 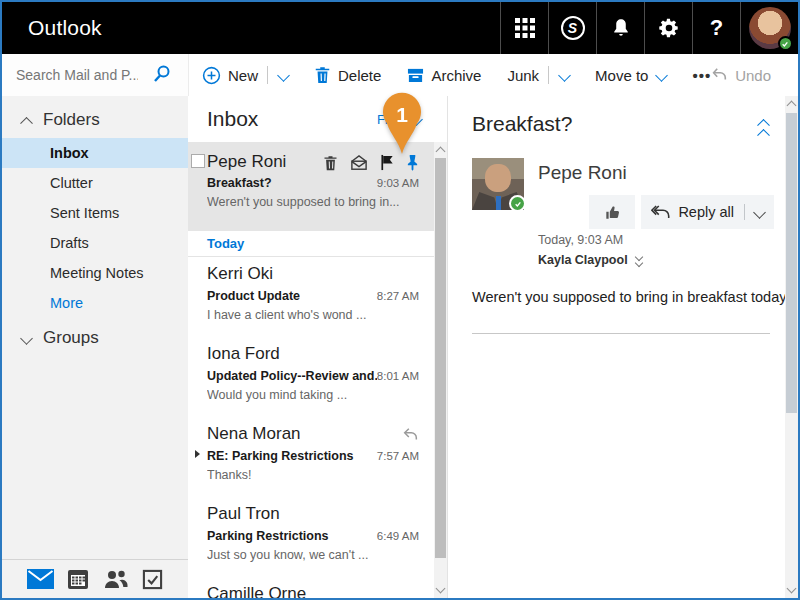 I want to click on settings-button, so click(x=668, y=28).